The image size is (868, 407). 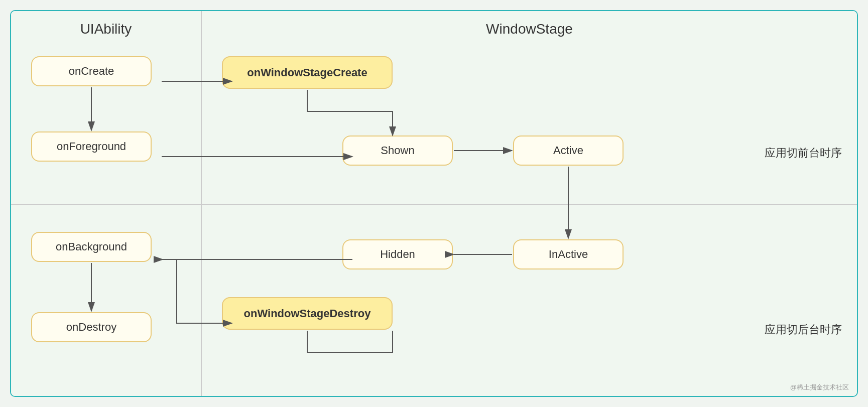 What do you see at coordinates (398, 151) in the screenshot?
I see `shown-node: Shown` at bounding box center [398, 151].